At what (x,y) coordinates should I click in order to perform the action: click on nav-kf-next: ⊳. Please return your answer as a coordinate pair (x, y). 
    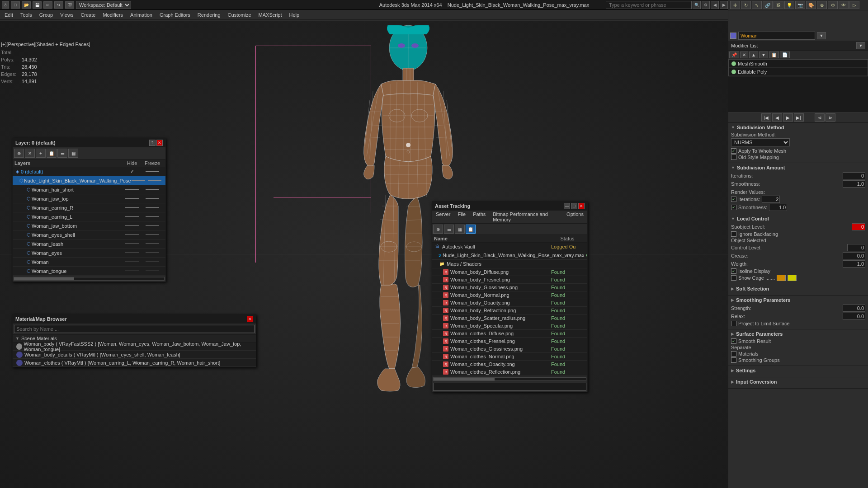
    Looking at the image, I should click on (830, 117).